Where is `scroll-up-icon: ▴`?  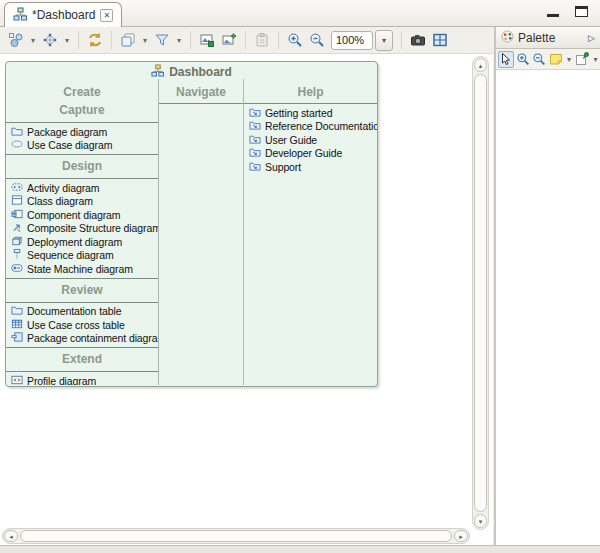
scroll-up-icon: ▴ is located at coordinates (480, 65).